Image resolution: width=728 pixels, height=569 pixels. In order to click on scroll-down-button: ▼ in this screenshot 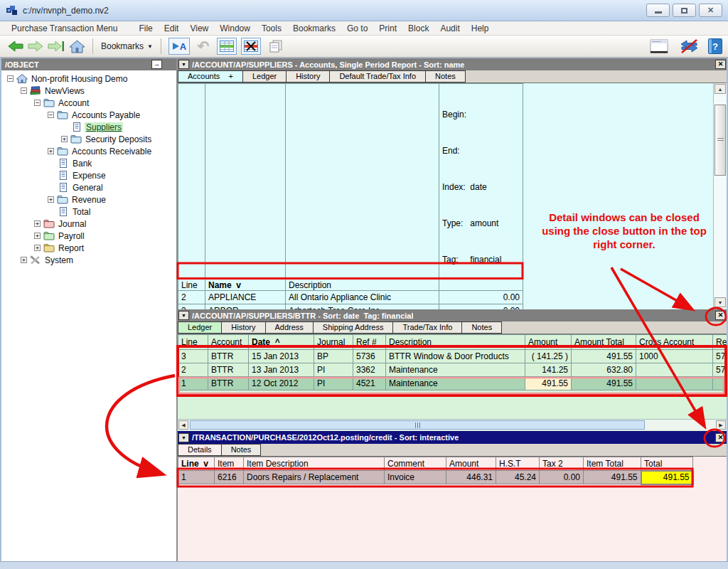, I will do `click(720, 302)`.